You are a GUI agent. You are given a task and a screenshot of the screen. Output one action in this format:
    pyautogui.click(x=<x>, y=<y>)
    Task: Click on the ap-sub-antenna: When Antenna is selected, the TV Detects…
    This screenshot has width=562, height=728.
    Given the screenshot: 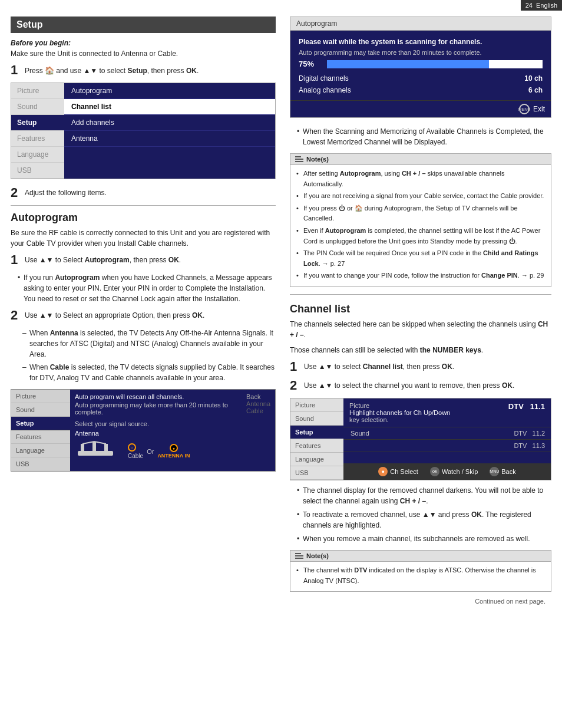 What is the action you would take?
    pyautogui.click(x=149, y=344)
    